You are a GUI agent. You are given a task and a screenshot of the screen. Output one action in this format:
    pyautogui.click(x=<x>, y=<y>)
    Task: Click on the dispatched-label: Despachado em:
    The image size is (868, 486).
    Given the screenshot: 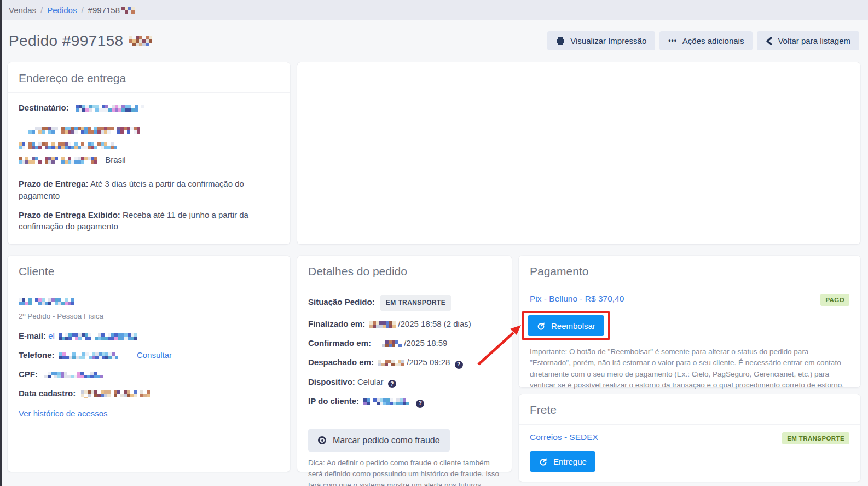 What is the action you would take?
    pyautogui.click(x=341, y=362)
    